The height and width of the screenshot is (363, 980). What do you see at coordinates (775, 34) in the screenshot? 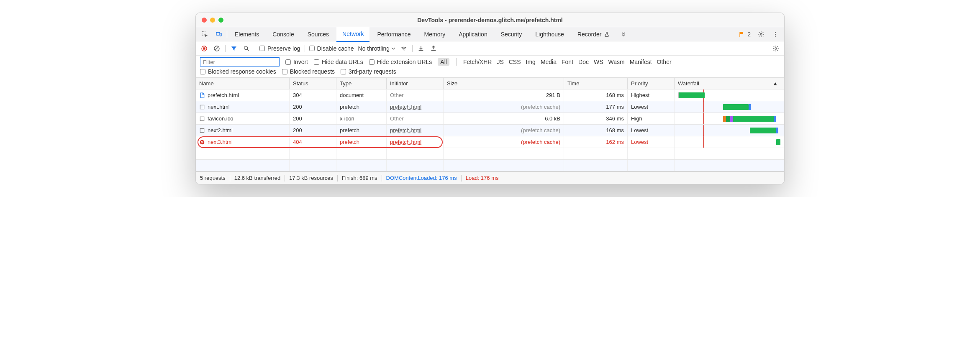
I see `kebab-menu-icon` at bounding box center [775, 34].